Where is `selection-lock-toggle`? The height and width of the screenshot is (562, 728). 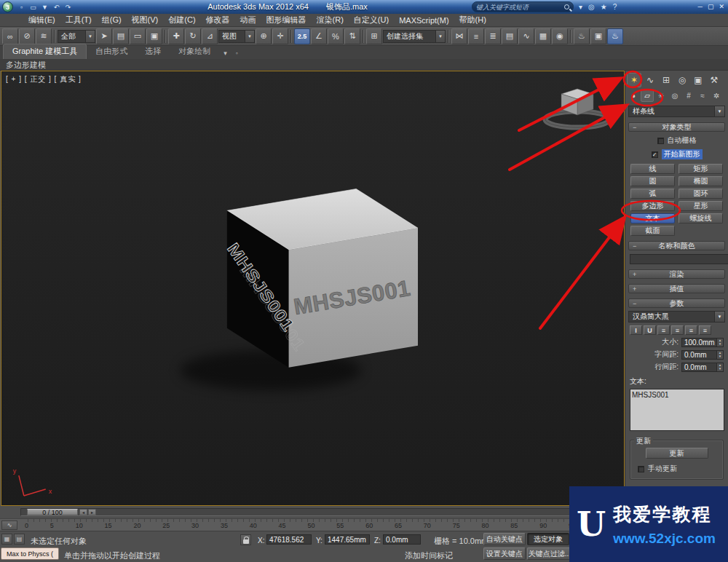
selection-lock-toggle is located at coordinates (246, 540).